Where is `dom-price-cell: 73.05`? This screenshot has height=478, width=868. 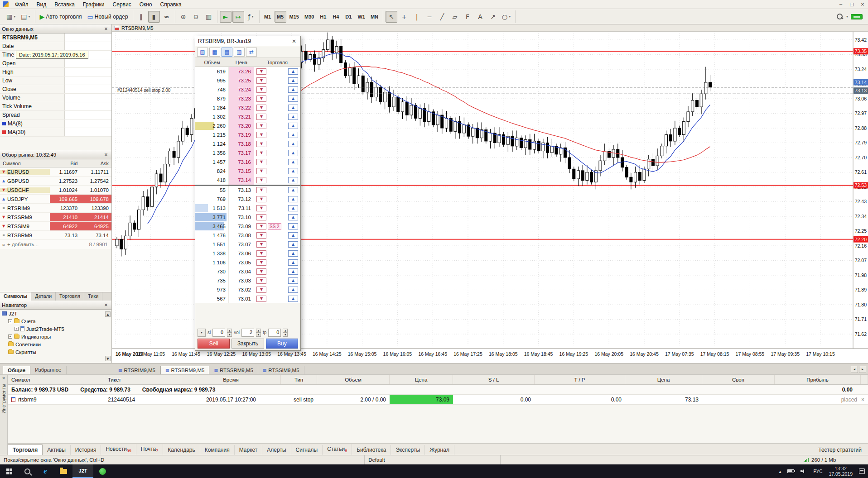 dom-price-cell: 73.05 is located at coordinates (241, 263).